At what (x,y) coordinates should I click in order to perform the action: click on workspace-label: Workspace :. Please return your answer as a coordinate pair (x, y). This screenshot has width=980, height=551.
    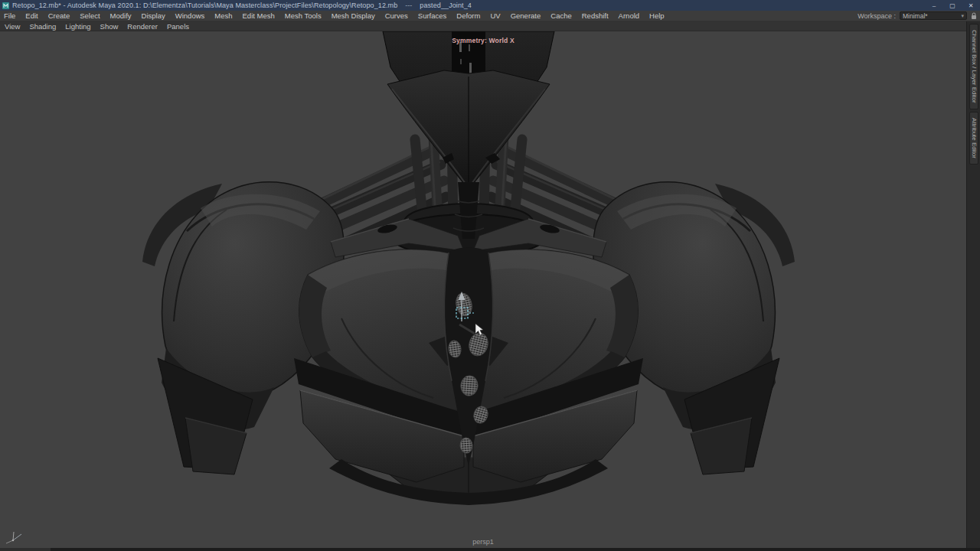
    Looking at the image, I should click on (877, 16).